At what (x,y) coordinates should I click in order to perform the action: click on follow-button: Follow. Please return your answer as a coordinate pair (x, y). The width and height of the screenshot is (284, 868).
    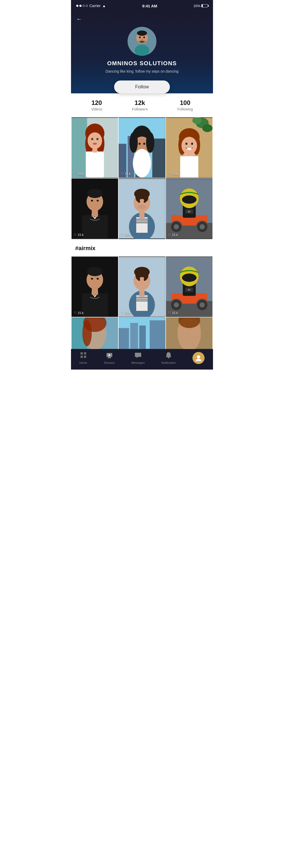
    Looking at the image, I should click on (142, 87).